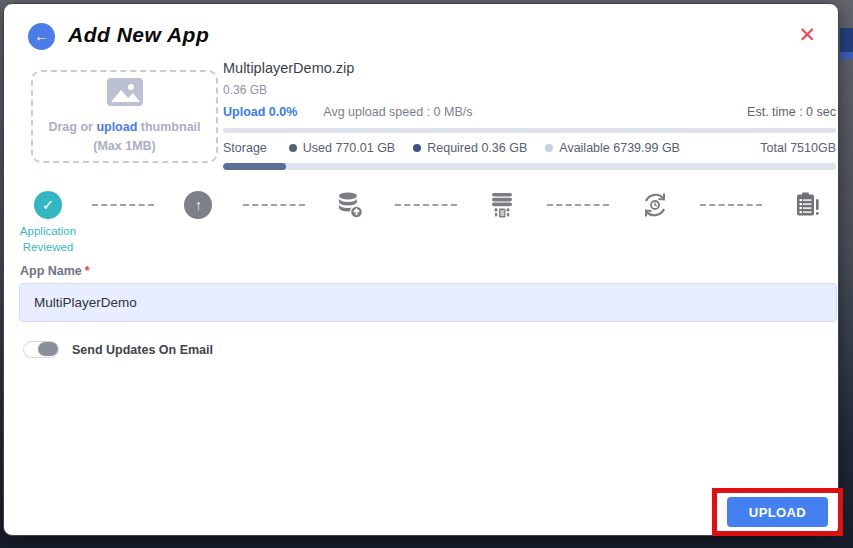 This screenshot has width=853, height=548. What do you see at coordinates (549, 148) in the screenshot?
I see `available-dot` at bounding box center [549, 148].